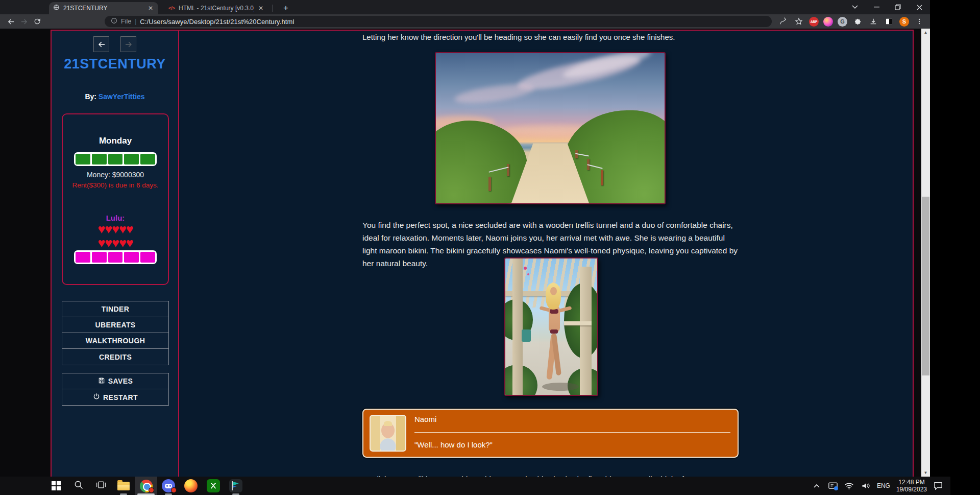 The width and height of the screenshot is (980, 495). Describe the element at coordinates (115, 381) in the screenshot. I see `saves-button: SAVES` at that location.